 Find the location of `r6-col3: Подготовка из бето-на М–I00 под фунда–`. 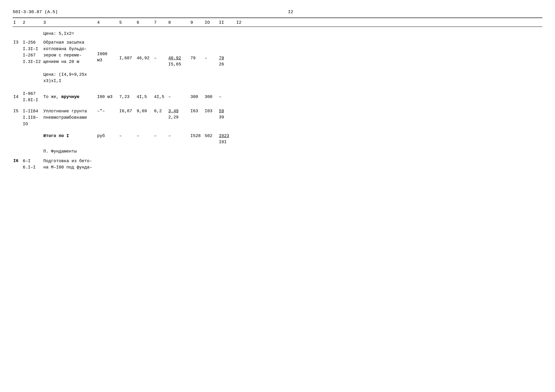

r6-col3: Подготовка из бето-на М–I00 под фунда– is located at coordinates (70, 164).